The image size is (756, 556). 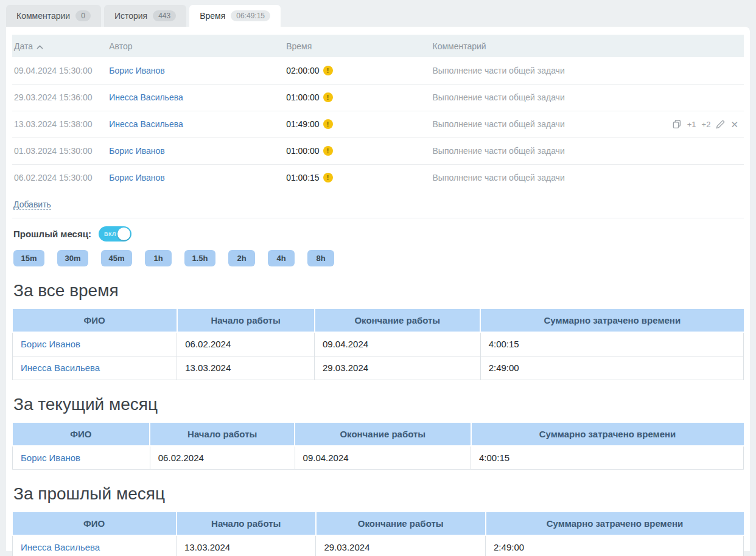 I want to click on summary-row: Инесса Васильева13.03.202429.03.20242:49…, so click(x=379, y=546).